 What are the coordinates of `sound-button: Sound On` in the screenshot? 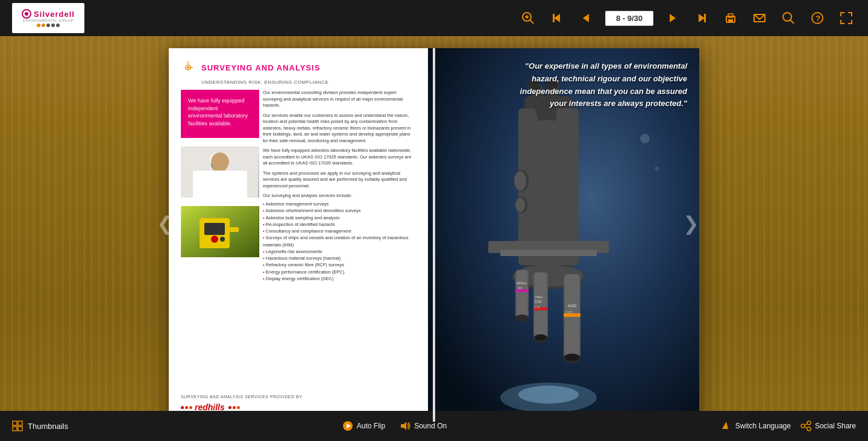 It's located at (423, 426).